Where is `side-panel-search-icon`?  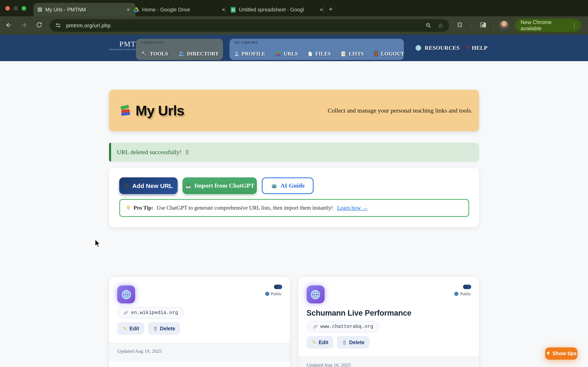
side-panel-search-icon is located at coordinates (483, 25).